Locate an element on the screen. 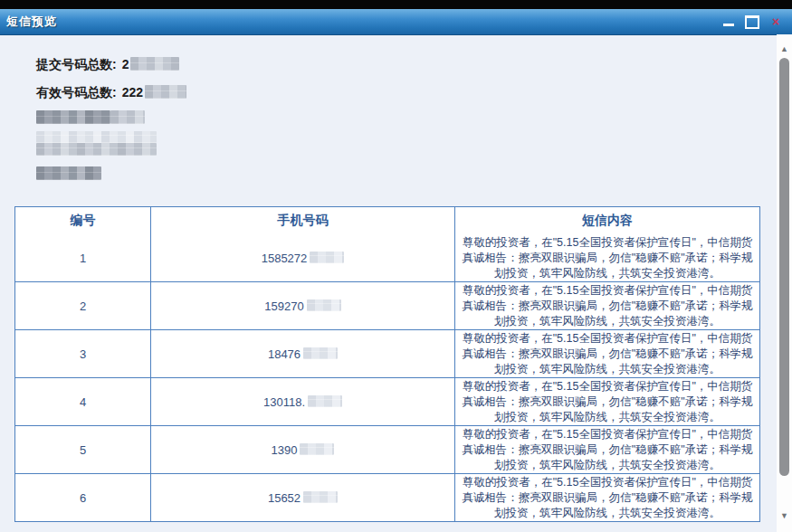 Image resolution: width=792 pixels, height=532 pixels. close-button: × is located at coordinates (776, 22).